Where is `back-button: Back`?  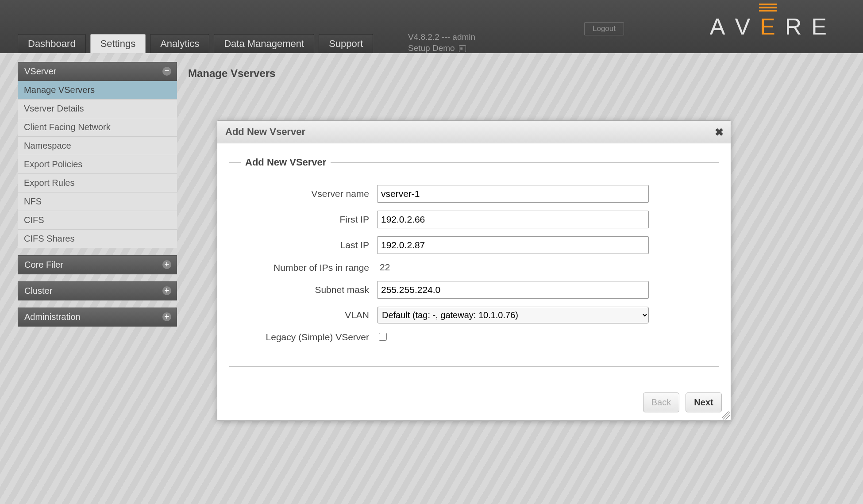 back-button: Back is located at coordinates (661, 403).